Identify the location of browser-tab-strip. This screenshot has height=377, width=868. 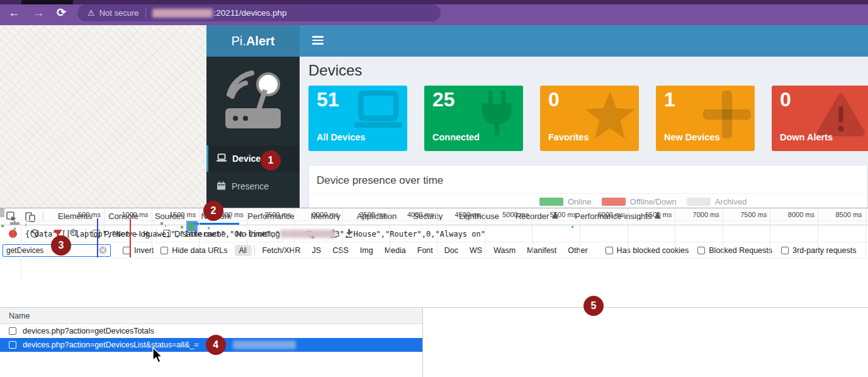
(434, 3).